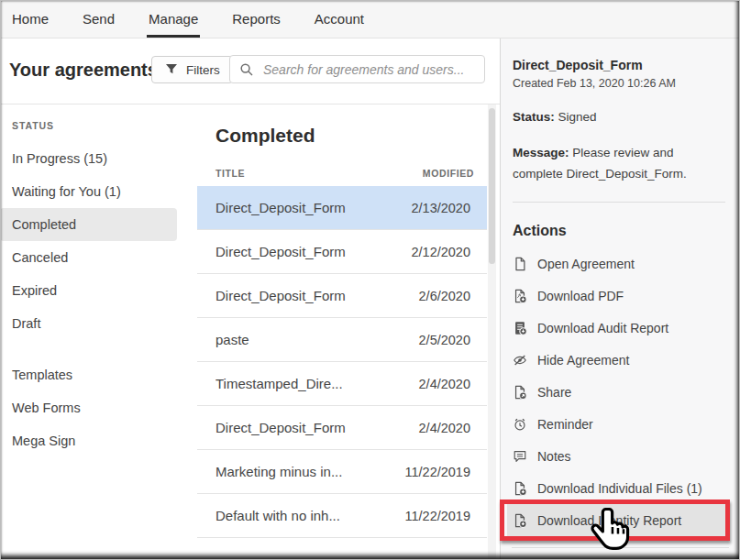  I want to click on agreements-header: Your agreements Filters, so click(249, 71).